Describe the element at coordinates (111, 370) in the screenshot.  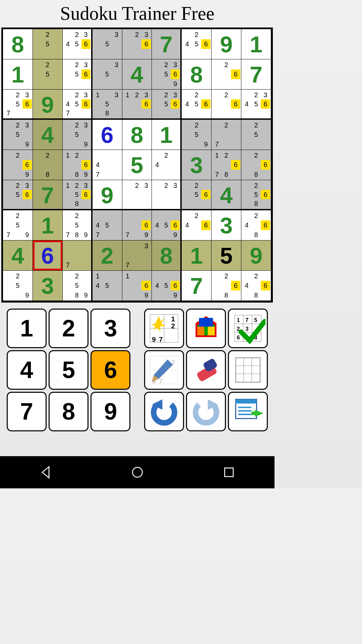
I see `num-6-button: 6` at that location.